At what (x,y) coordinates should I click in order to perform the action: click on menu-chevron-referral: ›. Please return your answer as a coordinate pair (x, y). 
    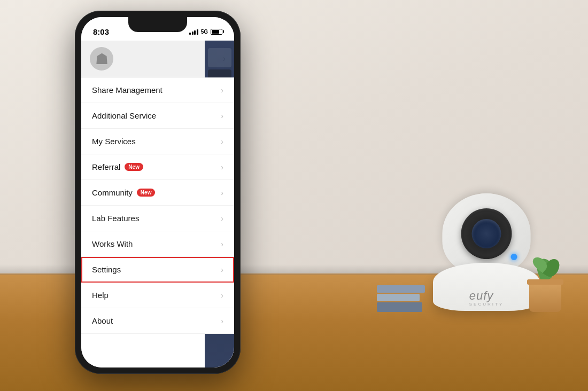
    Looking at the image, I should click on (222, 167).